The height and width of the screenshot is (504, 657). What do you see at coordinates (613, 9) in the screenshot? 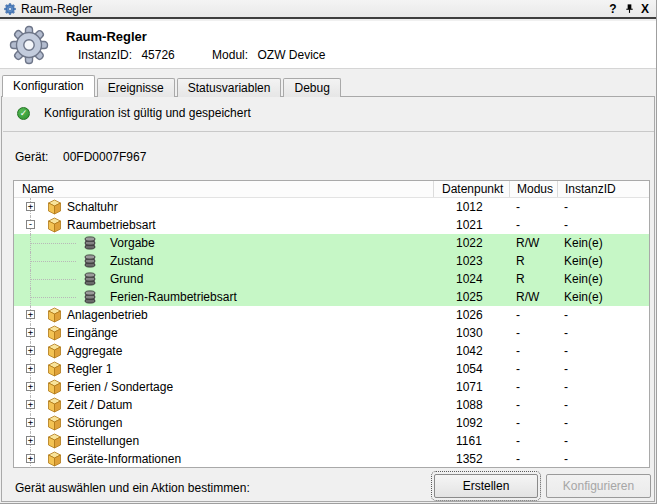
I see `help-button: ?` at bounding box center [613, 9].